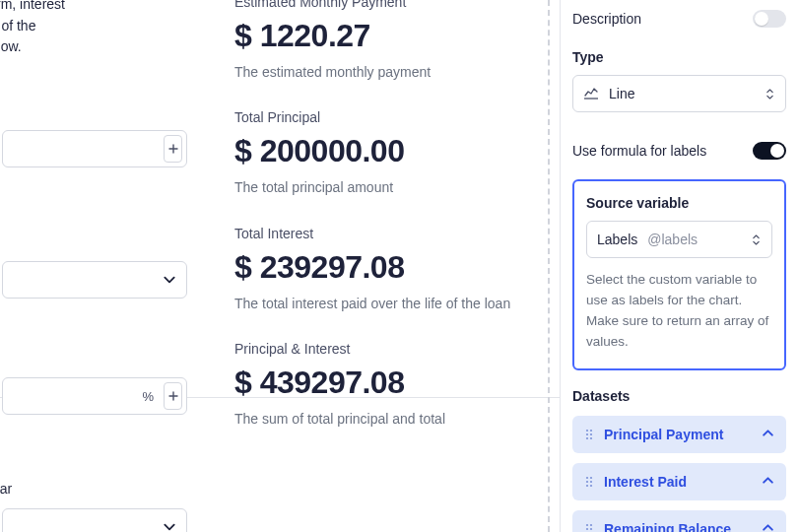 Image resolution: width=798 pixels, height=532 pixels. Describe the element at coordinates (392, 233) in the screenshot. I see `metric-label: Total Interest` at that location.